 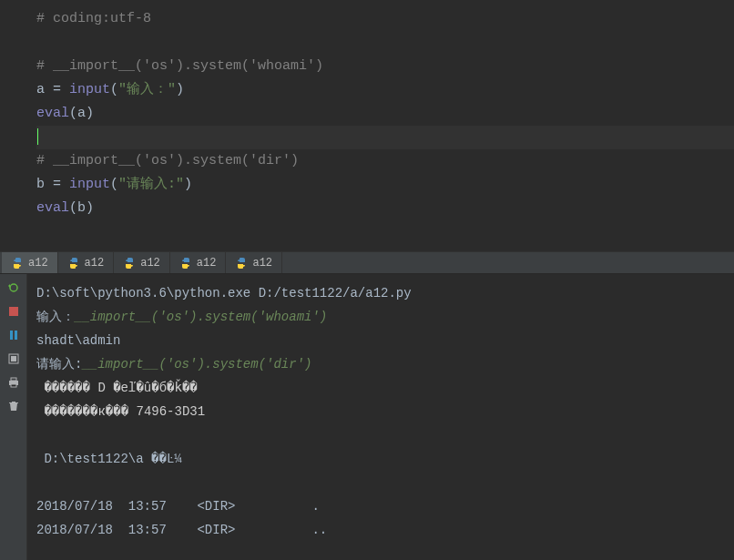 I want to click on dir-entry: 2018/07/18 13:57 <DIR> .., so click(x=381, y=530).